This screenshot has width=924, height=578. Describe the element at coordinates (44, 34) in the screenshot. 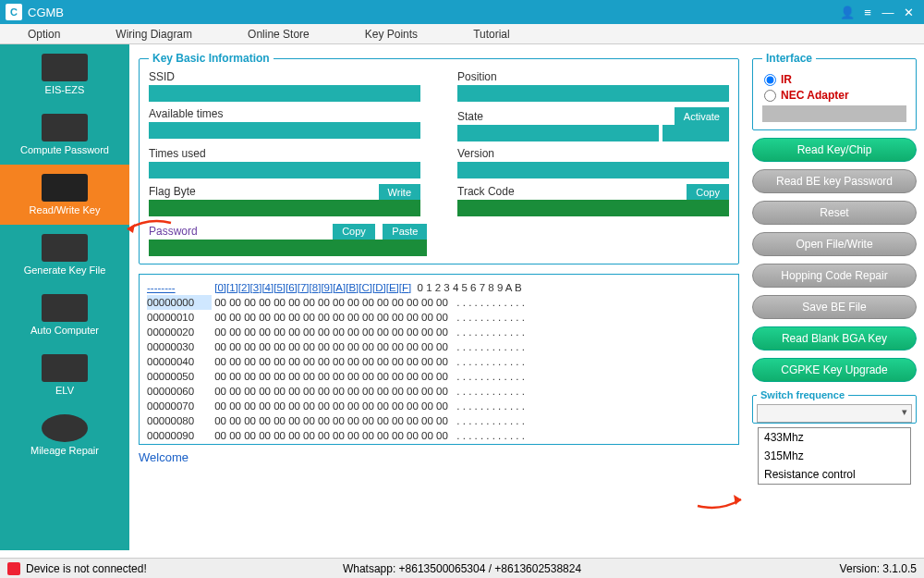

I see `menu-option: Option` at that location.